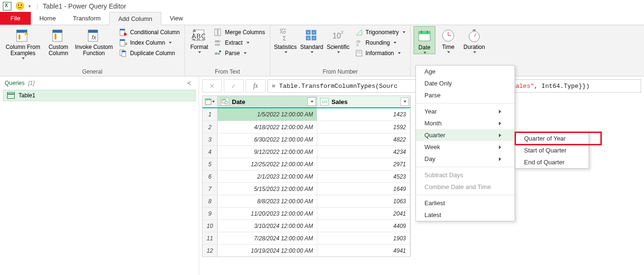 The image size is (644, 275). Describe the element at coordinates (306, 213) in the screenshot. I see `table-row: 911/20/2023 12:00:00 AM2041` at that location.